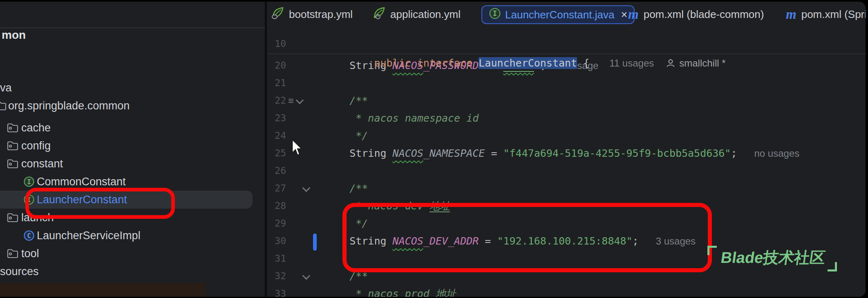 Image resolution: width=868 pixels, height=298 pixels. Describe the element at coordinates (416, 14) in the screenshot. I see `tab-application-yml: application.yml` at that location.